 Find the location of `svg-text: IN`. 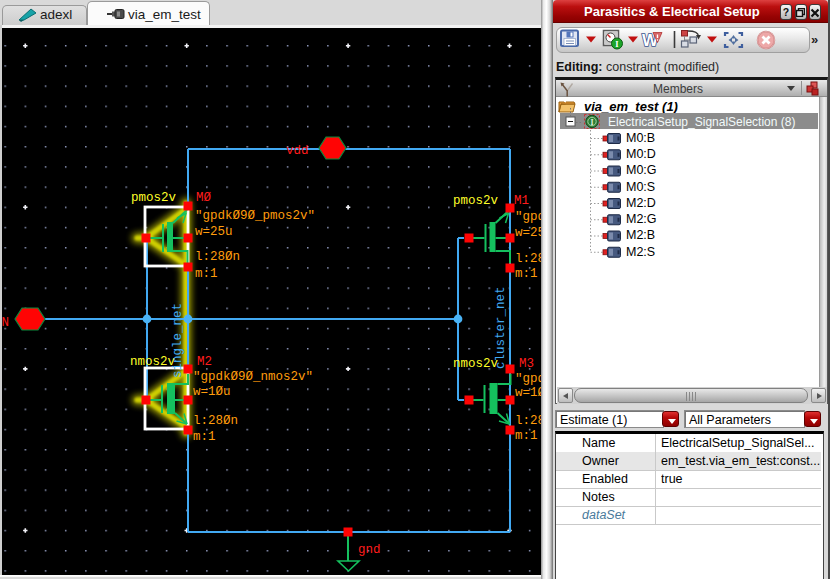

svg-text: IN is located at coordinates (6, 323).